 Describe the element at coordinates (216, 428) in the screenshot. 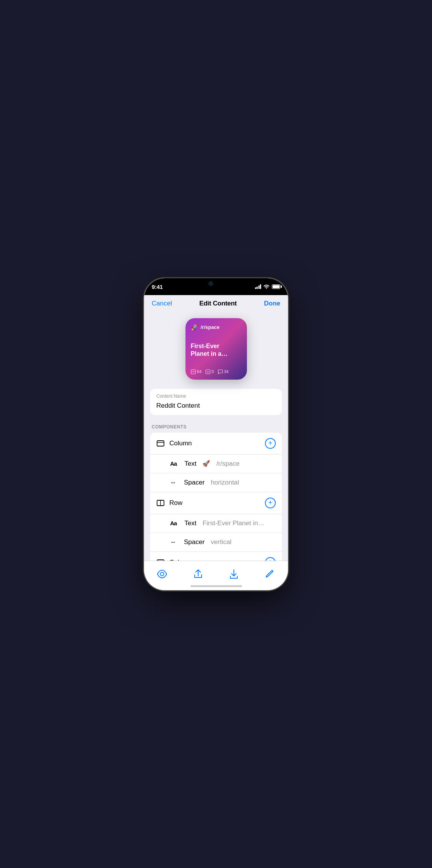

I see `content-area: Cancel Edit Content Done 🚀 /r/space Firs…` at that location.